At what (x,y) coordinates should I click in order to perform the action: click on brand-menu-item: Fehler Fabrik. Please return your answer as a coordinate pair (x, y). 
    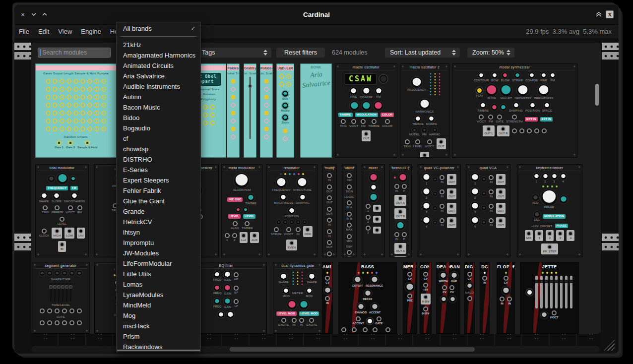
    Looking at the image, I should click on (159, 190).